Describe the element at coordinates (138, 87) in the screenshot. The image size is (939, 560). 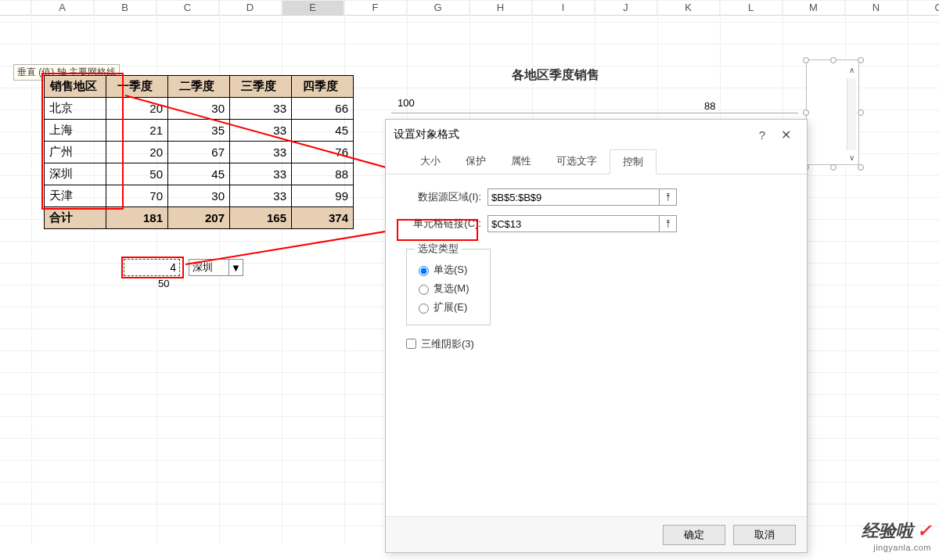
I see `hdr-q1: 一季度` at that location.